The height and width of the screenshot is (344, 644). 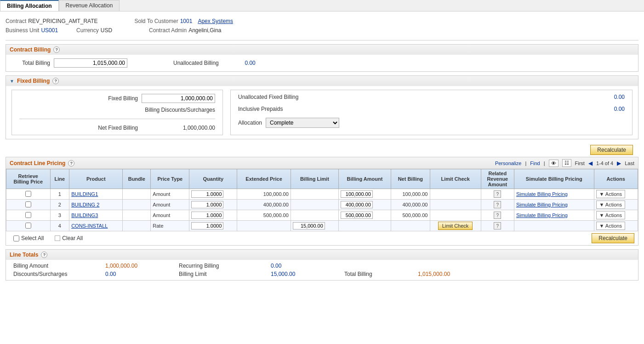 What do you see at coordinates (322, 58) in the screenshot?
I see `contract-billing-panel: Contract Billing ? Total Billing Unalloc…` at bounding box center [322, 58].